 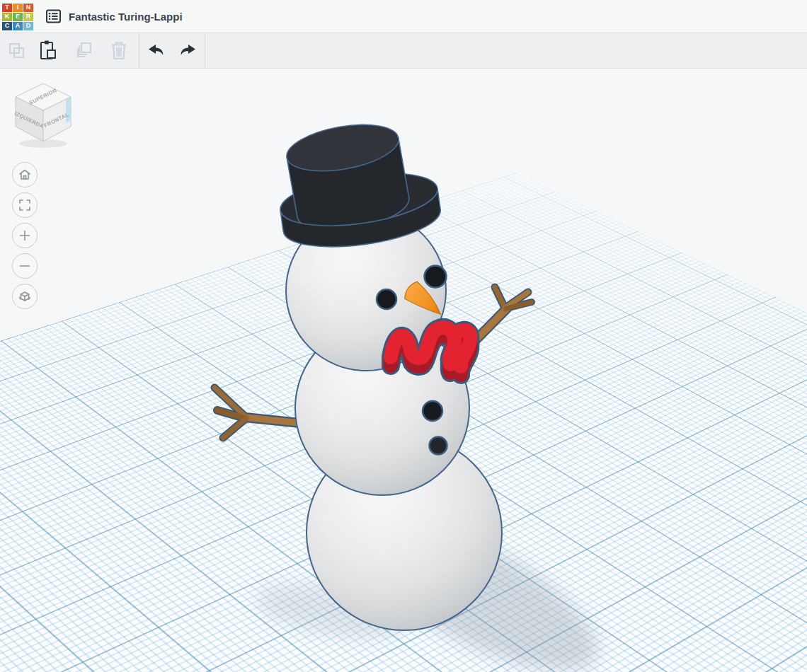 I want to click on tinkercad-logo: T I N K E R C A D, so click(x=18, y=17).